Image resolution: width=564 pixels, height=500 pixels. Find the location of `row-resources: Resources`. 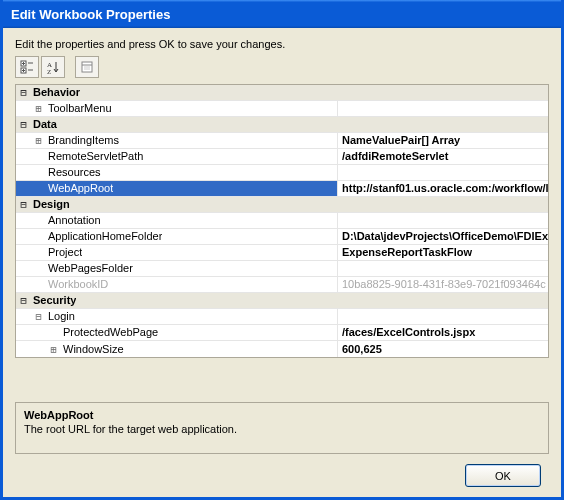

row-resources: Resources is located at coordinates (282, 173).